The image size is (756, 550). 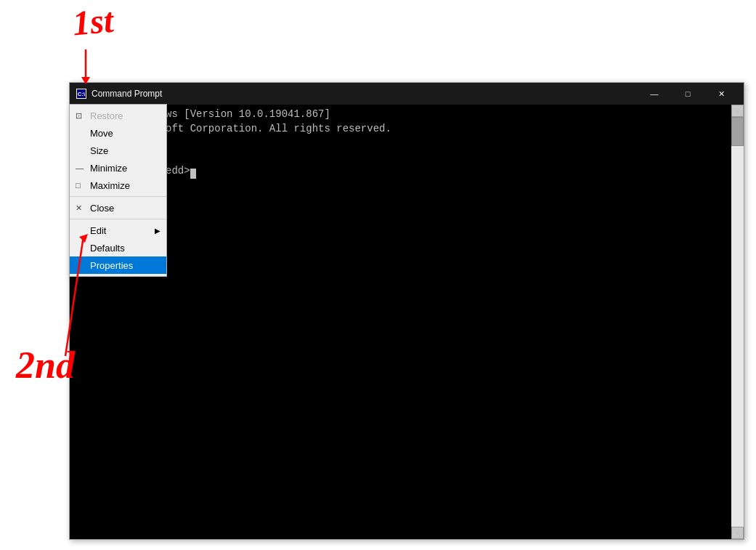 What do you see at coordinates (118, 133) in the screenshot?
I see `menu-item-move: Move` at bounding box center [118, 133].